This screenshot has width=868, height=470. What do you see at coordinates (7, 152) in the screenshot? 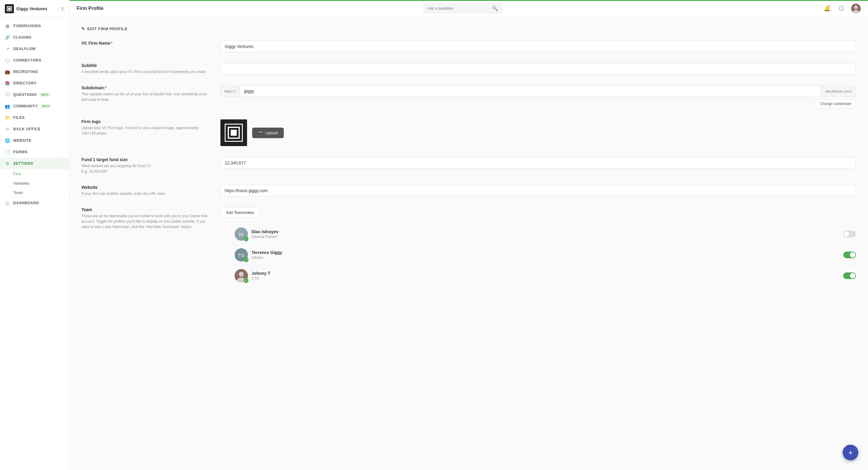
I see `doc-icon: 📄` at bounding box center [7, 152].